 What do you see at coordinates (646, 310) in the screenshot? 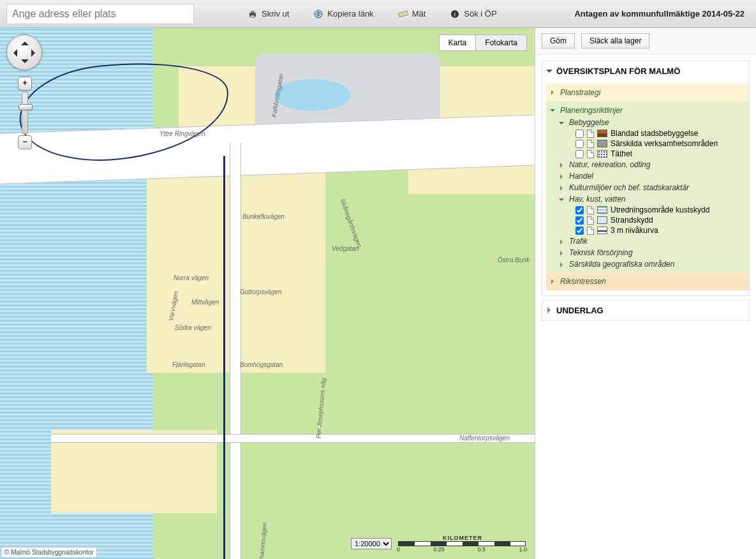
I see `tree-head-underlag: UNDERLAG` at bounding box center [646, 310].